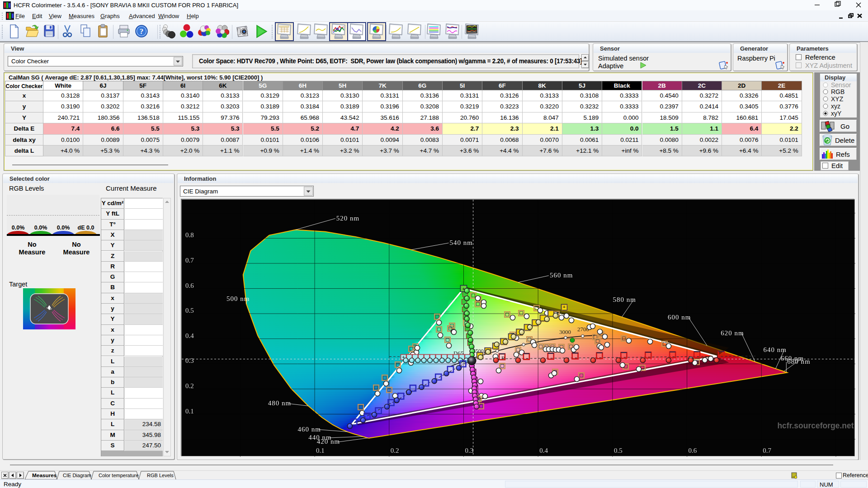 The height and width of the screenshot is (488, 868). I want to click on svg-text: CIE Diagram, so click(77, 475).